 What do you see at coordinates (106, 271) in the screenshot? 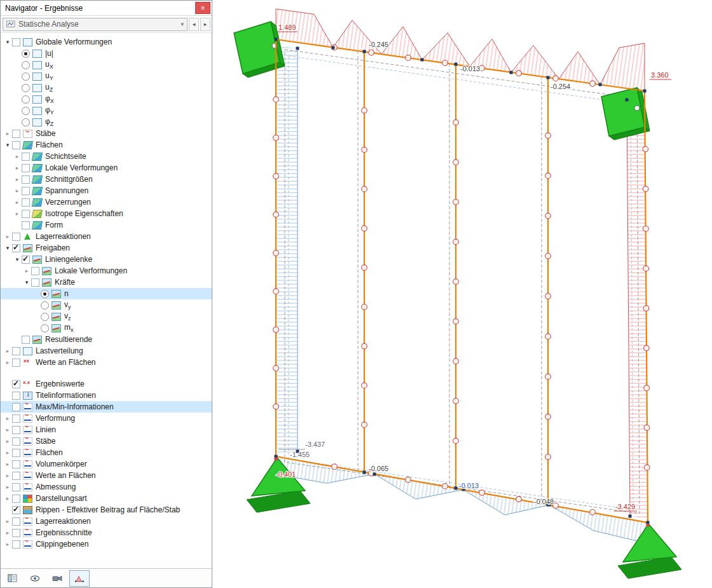
I see `tree-item-lokale-verformungen: ▸Lokale Verformungen` at bounding box center [106, 271].